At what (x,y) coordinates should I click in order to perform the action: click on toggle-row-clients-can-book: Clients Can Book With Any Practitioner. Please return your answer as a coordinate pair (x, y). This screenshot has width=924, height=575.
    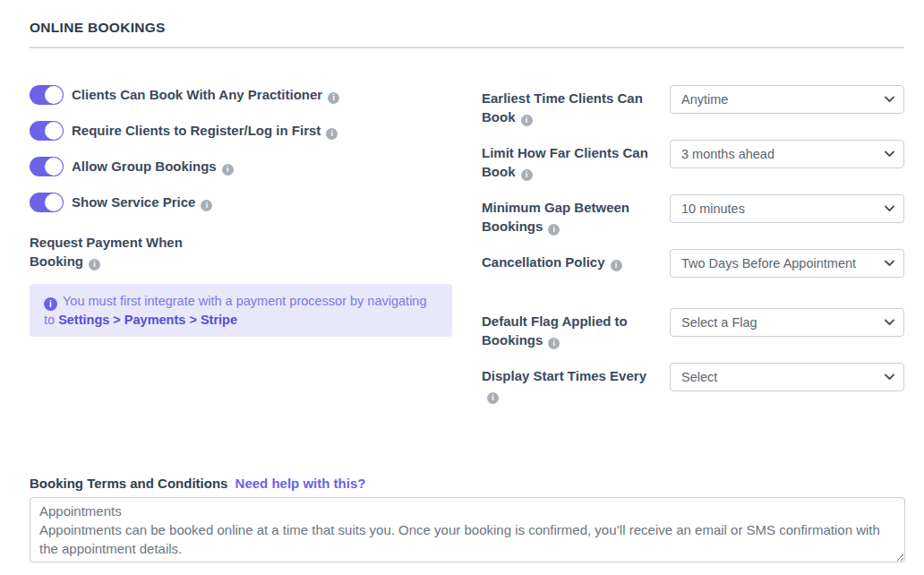
    Looking at the image, I should click on (241, 95).